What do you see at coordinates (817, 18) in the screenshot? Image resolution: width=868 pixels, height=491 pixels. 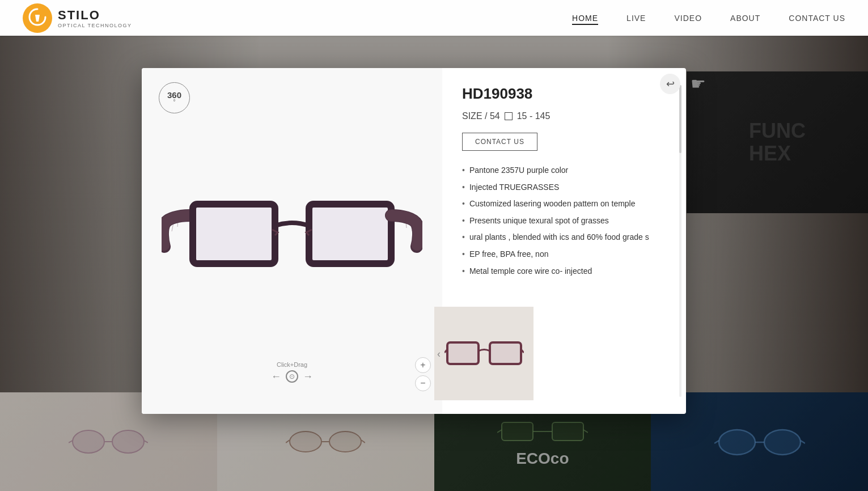 I see `nav-contact: CONTACT US` at bounding box center [817, 18].